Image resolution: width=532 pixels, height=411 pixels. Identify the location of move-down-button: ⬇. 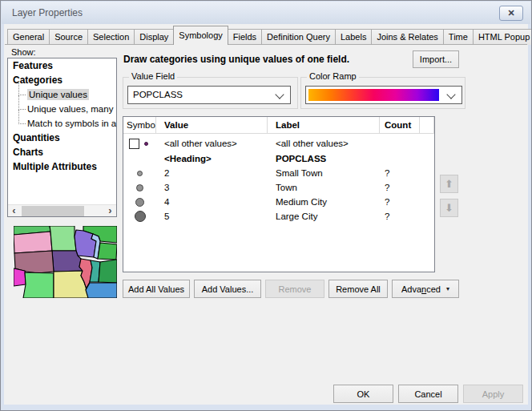
(449, 208).